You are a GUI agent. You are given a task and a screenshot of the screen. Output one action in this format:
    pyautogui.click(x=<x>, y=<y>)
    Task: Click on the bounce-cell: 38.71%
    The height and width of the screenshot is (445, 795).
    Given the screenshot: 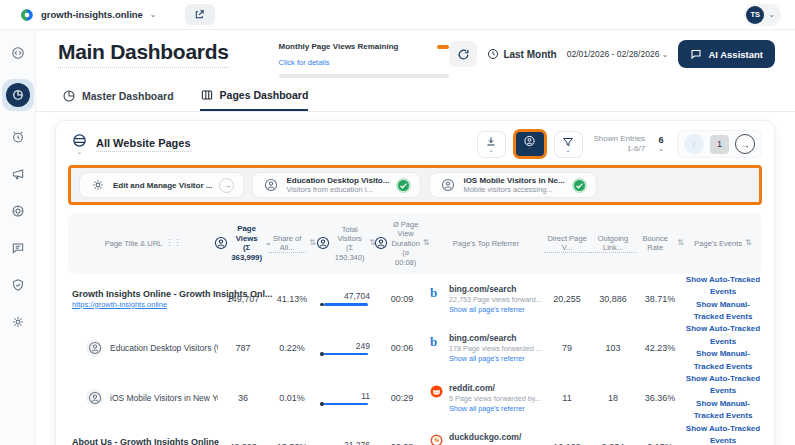 What is the action you would take?
    pyautogui.click(x=660, y=299)
    